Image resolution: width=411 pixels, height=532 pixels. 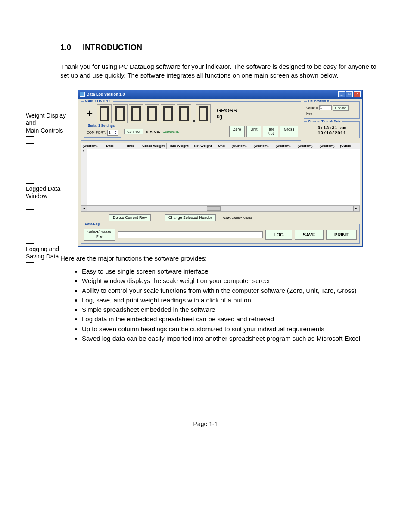 What do you see at coordinates (312, 108) in the screenshot?
I see `calib-value-label: Value =` at bounding box center [312, 108].